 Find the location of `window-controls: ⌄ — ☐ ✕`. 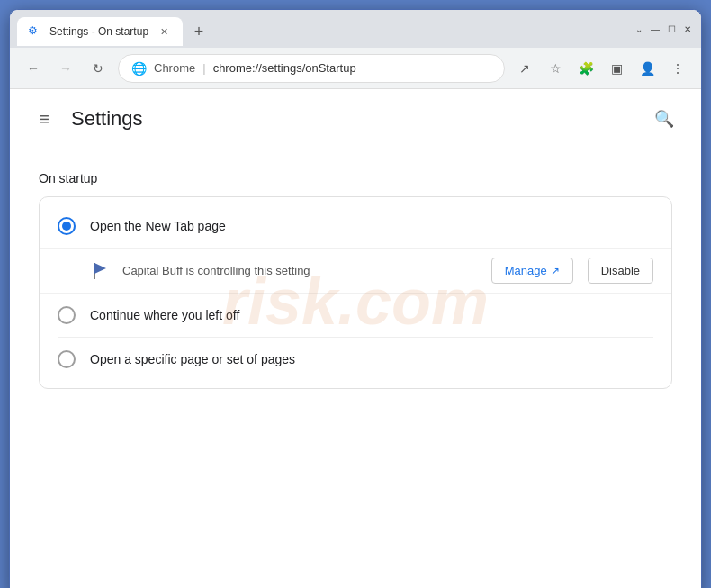

window-controls: ⌄ — ☐ ✕ is located at coordinates (663, 32).